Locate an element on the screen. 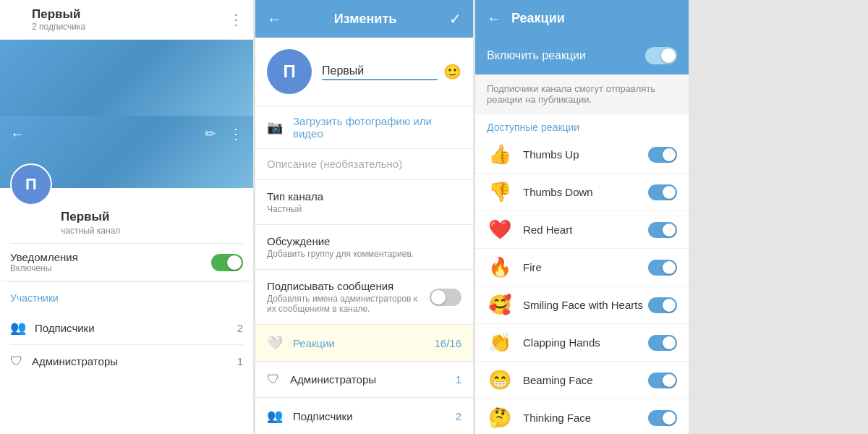 Image resolution: width=868 pixels, height=434 pixels. sign-messages-toggle is located at coordinates (446, 297).